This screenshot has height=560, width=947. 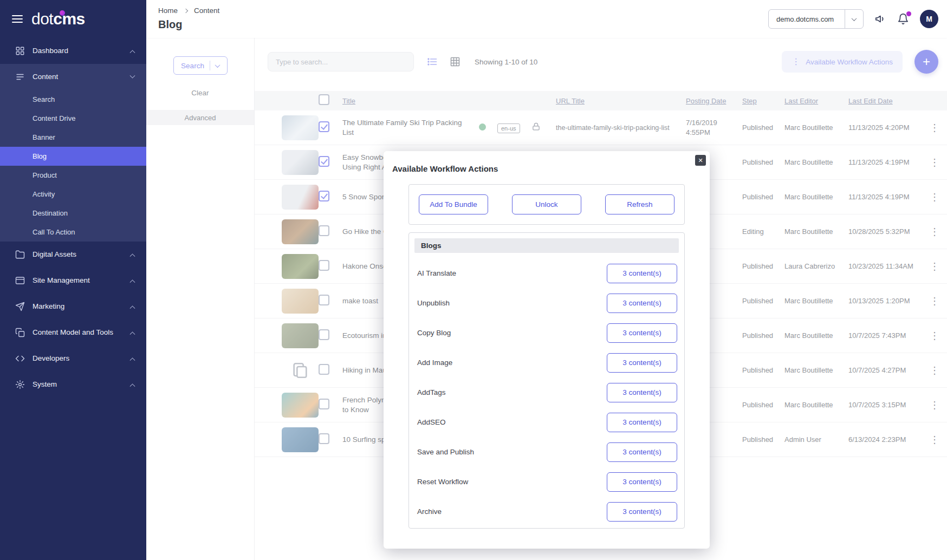 I want to click on site-selector-value: demo.dotcms.com, so click(x=807, y=19).